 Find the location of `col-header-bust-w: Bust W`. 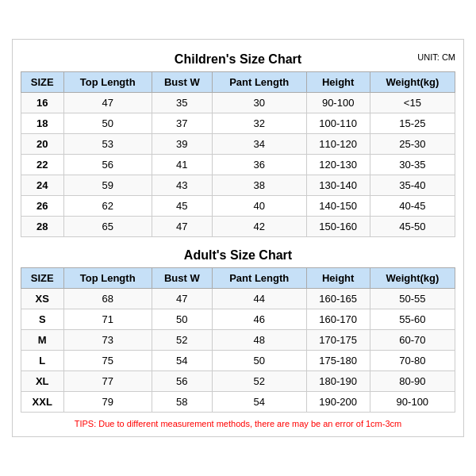

col-header-bust-w: Bust W is located at coordinates (182, 83).